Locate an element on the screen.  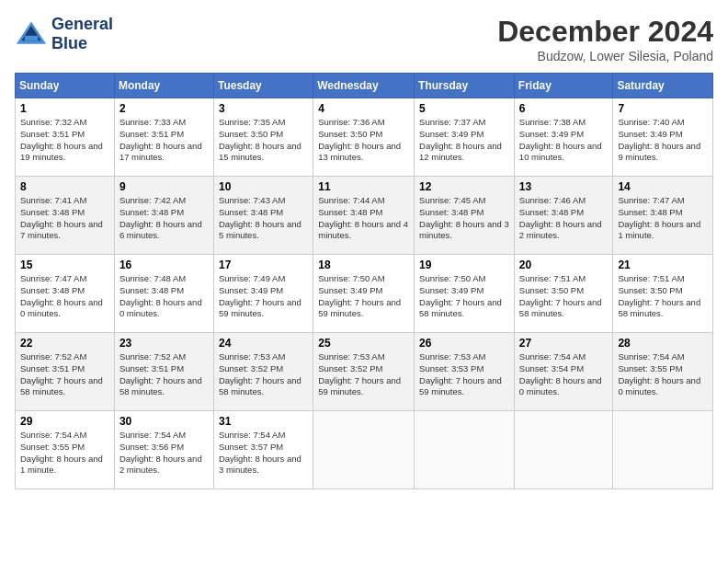
day-info: Sunrise: 7:37 AMSunset: 3:49 PMDaylight:… is located at coordinates (464, 140).